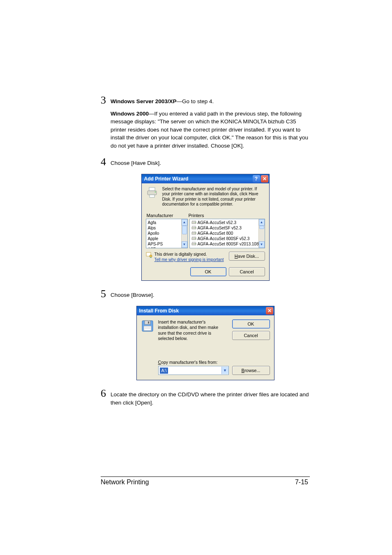 The image size is (392, 555). Describe the element at coordinates (143, 101) in the screenshot. I see `bold-text: Windows Server 2003/XP` at that location.